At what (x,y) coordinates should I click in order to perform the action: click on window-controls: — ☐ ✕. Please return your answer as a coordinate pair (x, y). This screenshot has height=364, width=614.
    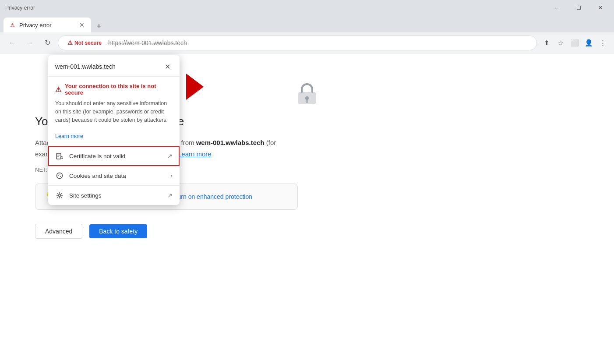
    Looking at the image, I should click on (579, 8).